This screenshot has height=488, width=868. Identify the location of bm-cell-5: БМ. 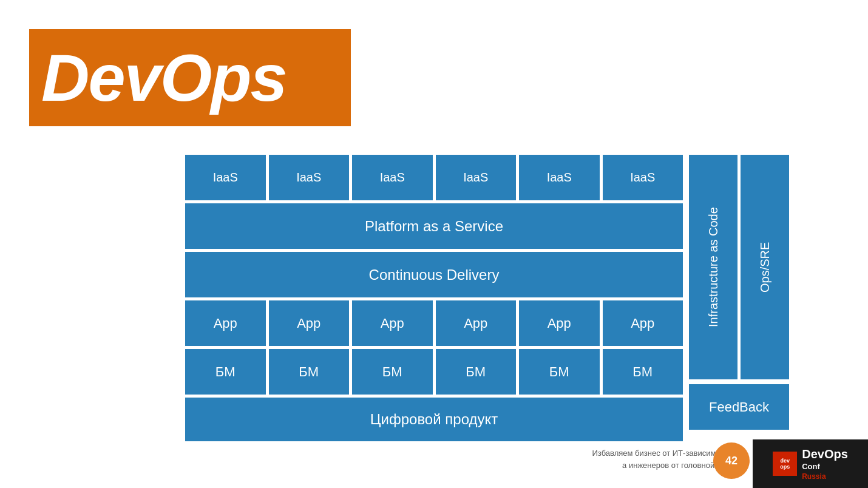
(560, 371).